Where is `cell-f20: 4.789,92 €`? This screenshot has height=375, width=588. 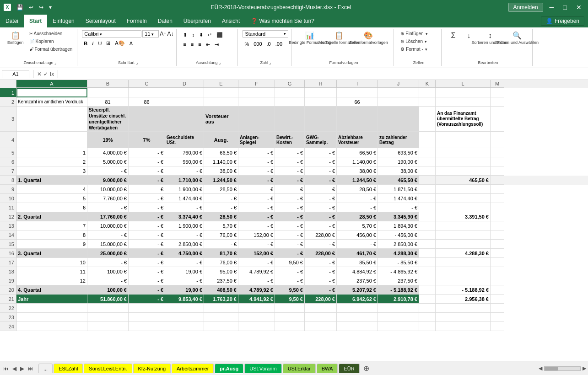 cell-f20: 4.789,92 € is located at coordinates (257, 290).